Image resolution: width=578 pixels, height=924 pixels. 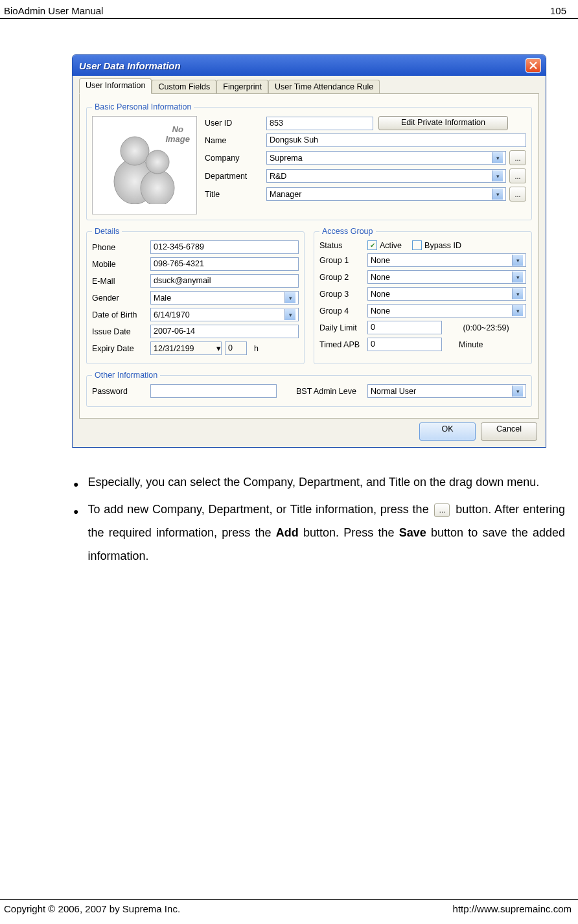 I want to click on title-combo: Manager▾, so click(x=386, y=194).